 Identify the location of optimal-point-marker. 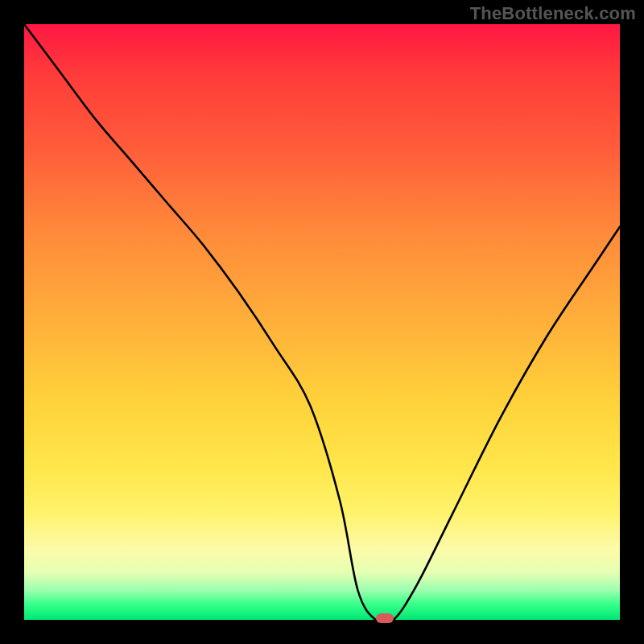
(385, 618).